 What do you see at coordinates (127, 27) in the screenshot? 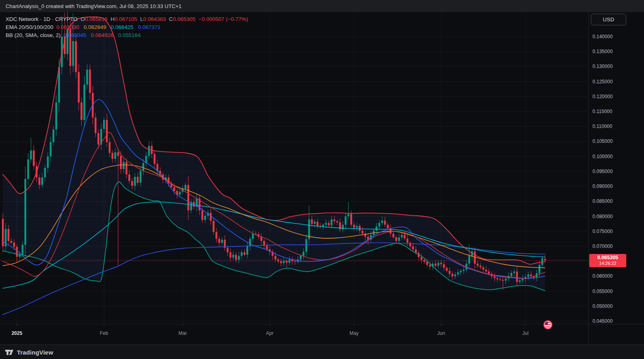
I see `legend-ema-row: EMA 20/50/100/200 0.061330 0.062849 0.06…` at bounding box center [127, 27].